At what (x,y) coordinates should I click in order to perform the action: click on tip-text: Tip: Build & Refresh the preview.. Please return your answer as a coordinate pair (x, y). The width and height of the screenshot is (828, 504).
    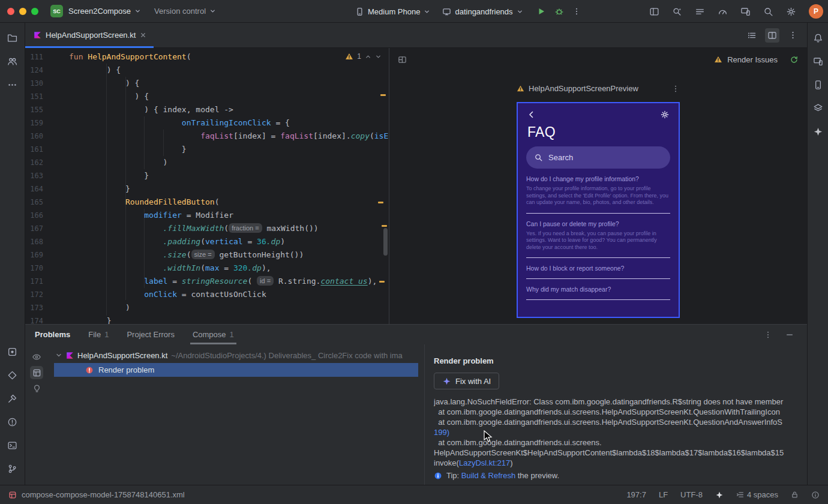
    Looking at the image, I should click on (503, 475).